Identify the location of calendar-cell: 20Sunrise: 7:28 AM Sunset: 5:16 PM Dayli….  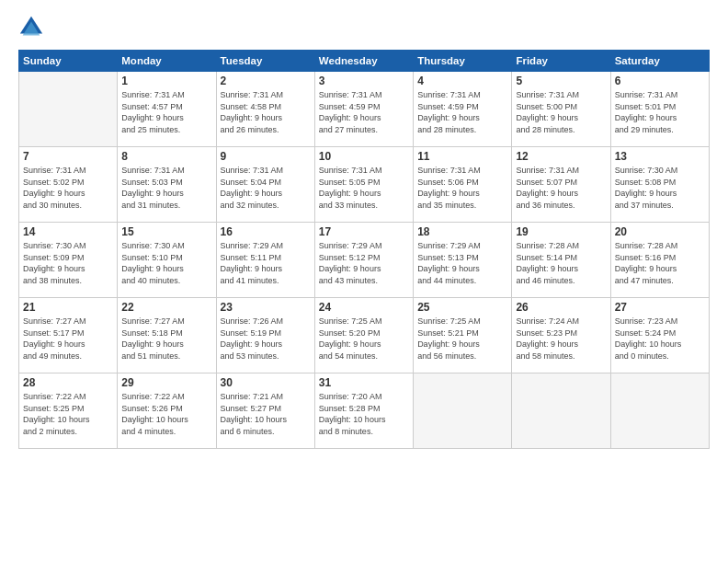
(660, 260).